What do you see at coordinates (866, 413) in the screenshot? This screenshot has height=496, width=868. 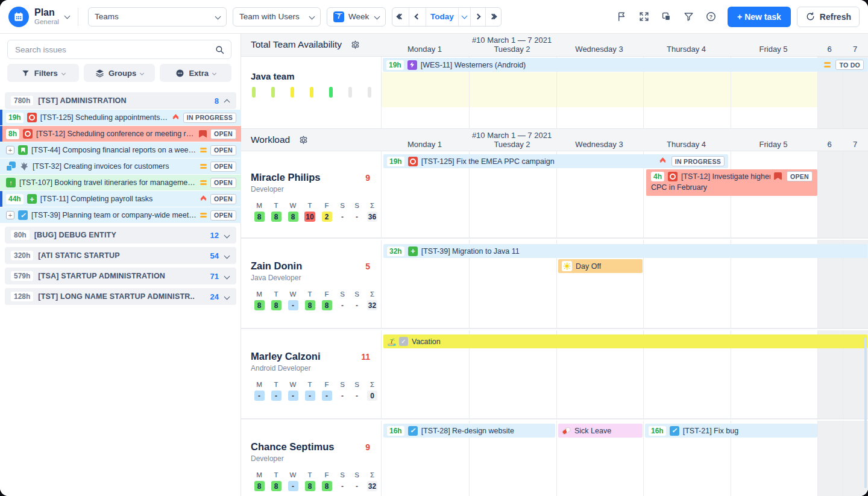 I see `vertical-scrollbar` at bounding box center [866, 413].